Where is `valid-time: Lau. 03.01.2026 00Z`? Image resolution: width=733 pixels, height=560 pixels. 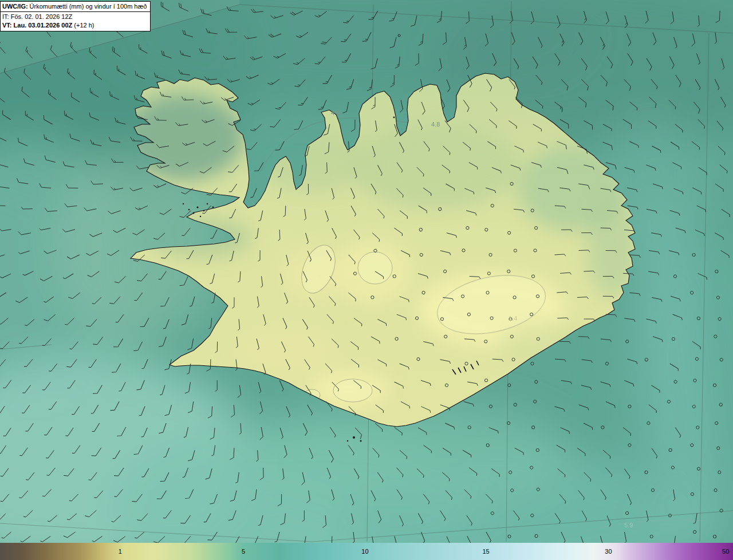 valid-time: Lau. 03.01.2026 00Z is located at coordinates (44, 25).